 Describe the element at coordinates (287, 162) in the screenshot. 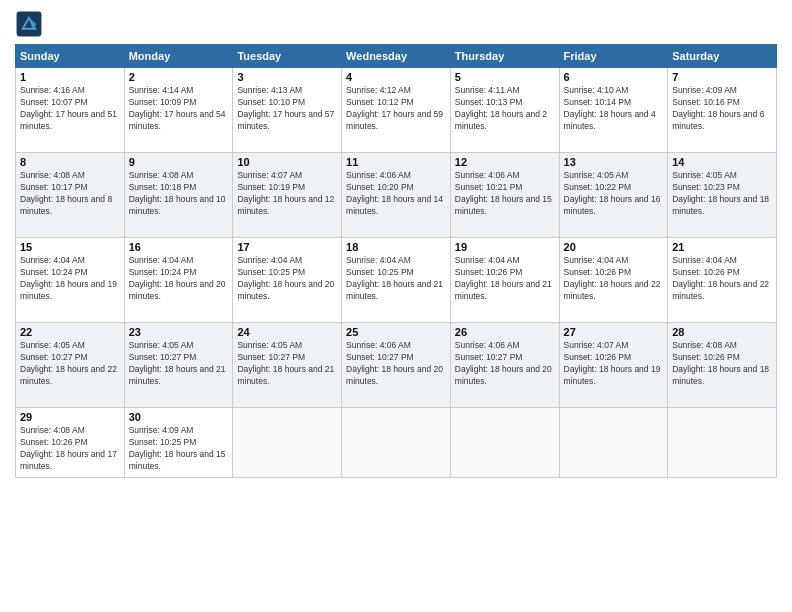

I see `day-number: 10` at that location.